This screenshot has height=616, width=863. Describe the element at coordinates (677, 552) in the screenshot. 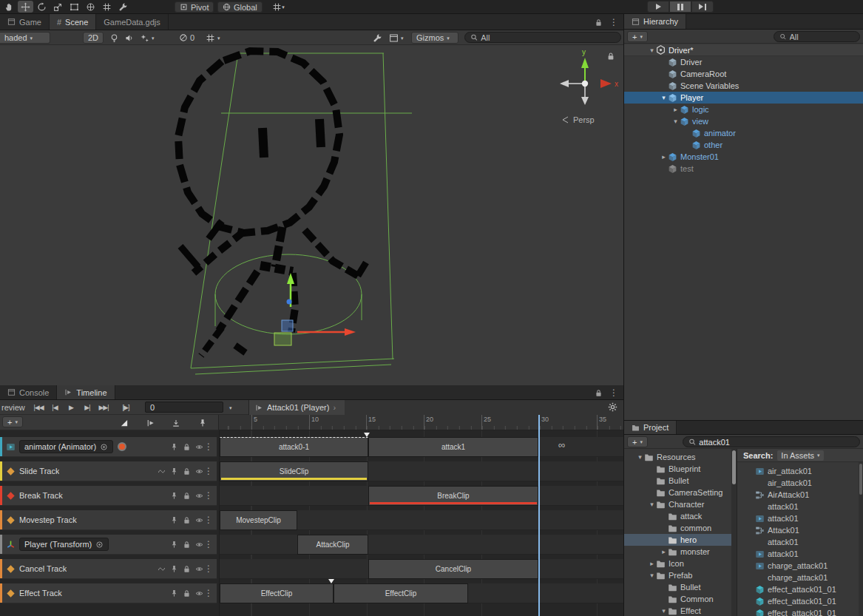

I see `folder-monster: ▸monster` at that location.